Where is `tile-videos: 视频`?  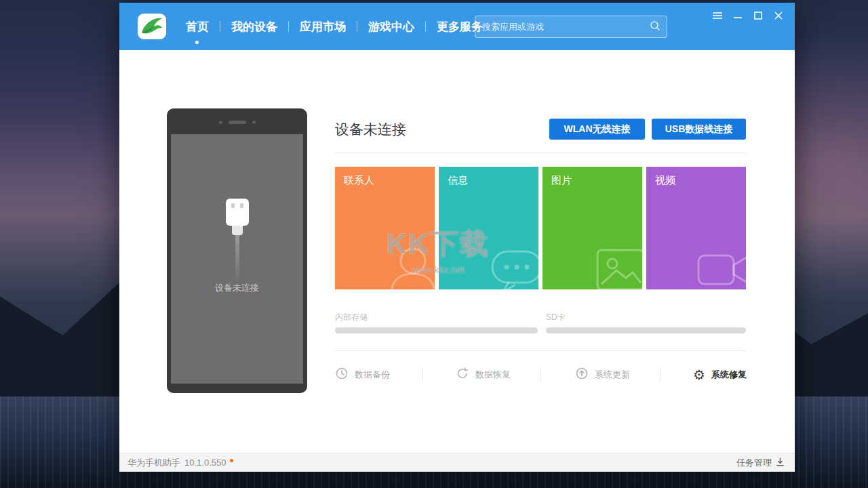
tile-videos: 视频 is located at coordinates (696, 228).